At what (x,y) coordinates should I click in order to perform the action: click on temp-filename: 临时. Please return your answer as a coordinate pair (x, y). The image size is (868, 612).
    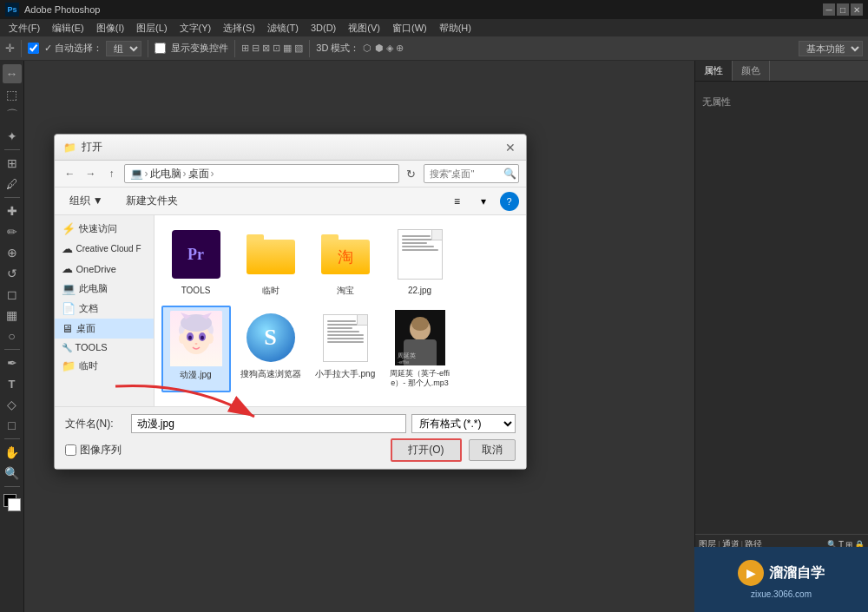
    Looking at the image, I should click on (271, 291).